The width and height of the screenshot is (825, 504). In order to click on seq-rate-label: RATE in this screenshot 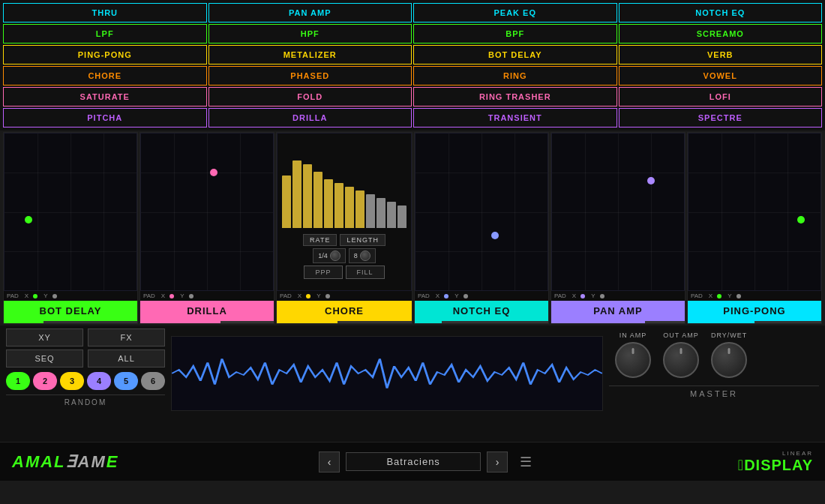, I will do `click(320, 240)`.